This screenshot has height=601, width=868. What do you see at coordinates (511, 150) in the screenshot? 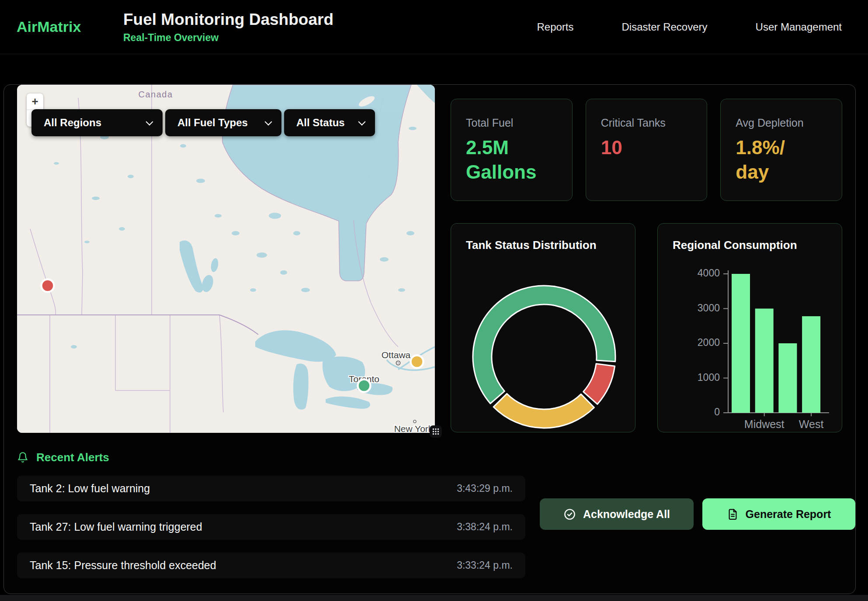
I see `stat-card-total-fuel: Total Fuel 2.5M Gallons` at bounding box center [511, 150].